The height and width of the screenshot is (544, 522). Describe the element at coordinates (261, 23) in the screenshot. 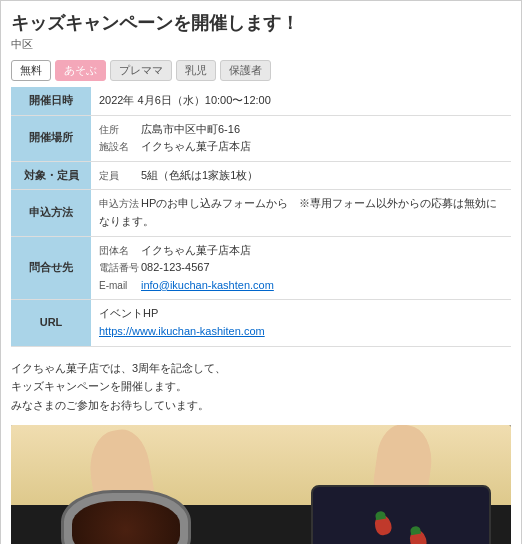

I see `page-title: キッズキャンペーンを開催します！` at that location.